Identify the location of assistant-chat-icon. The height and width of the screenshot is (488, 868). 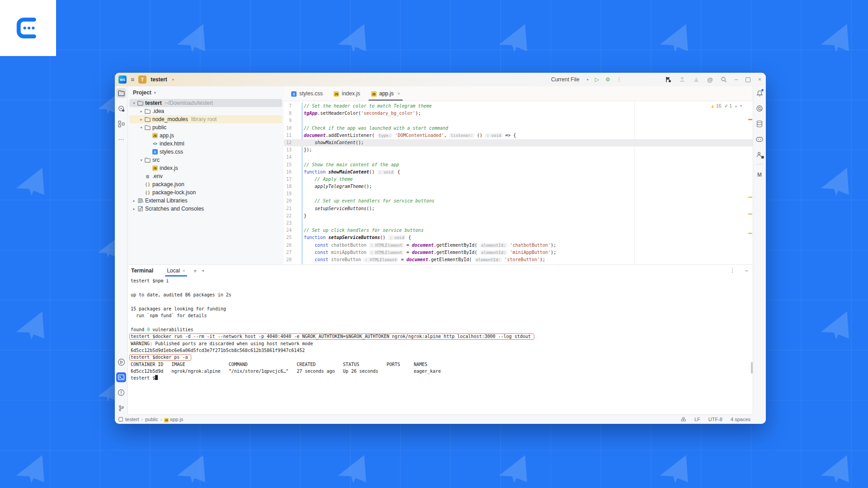
(760, 139).